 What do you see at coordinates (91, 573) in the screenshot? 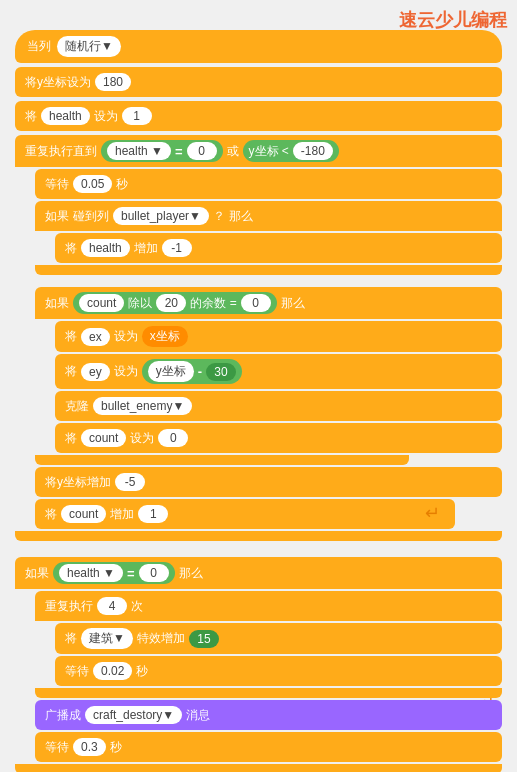
I see `health-eq-var: health ▼` at bounding box center [91, 573].